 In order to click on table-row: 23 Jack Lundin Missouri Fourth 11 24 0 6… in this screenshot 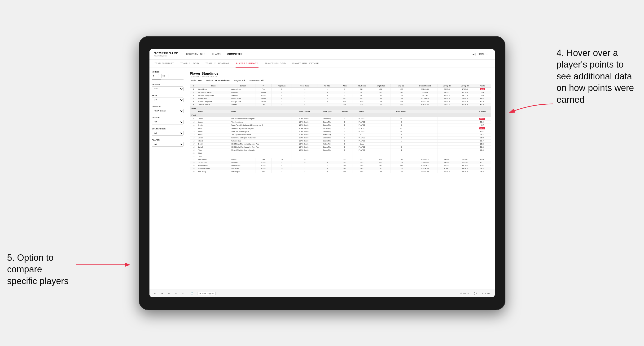, I will do `click(340, 162)`.